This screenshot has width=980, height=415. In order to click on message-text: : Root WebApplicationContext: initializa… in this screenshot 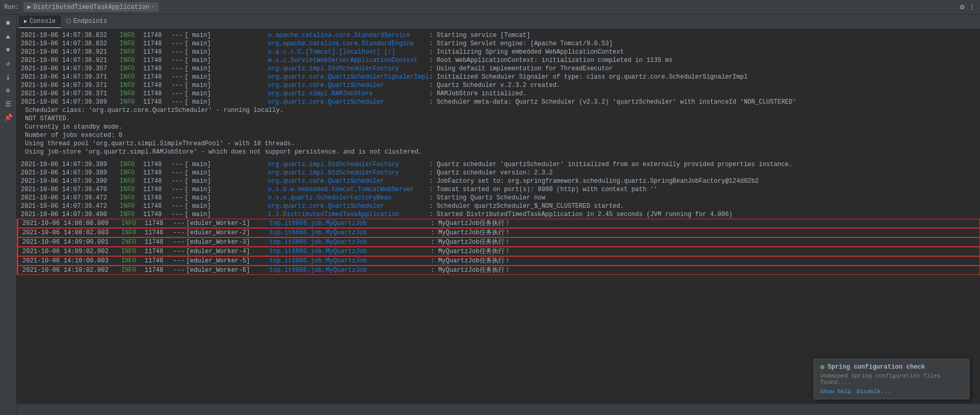, I will do `click(551, 60)`.